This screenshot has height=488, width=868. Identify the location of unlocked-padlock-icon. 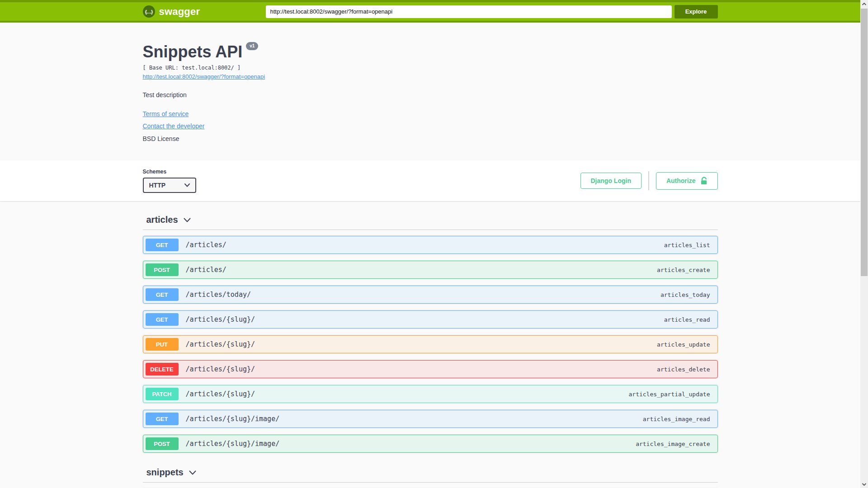
(704, 181).